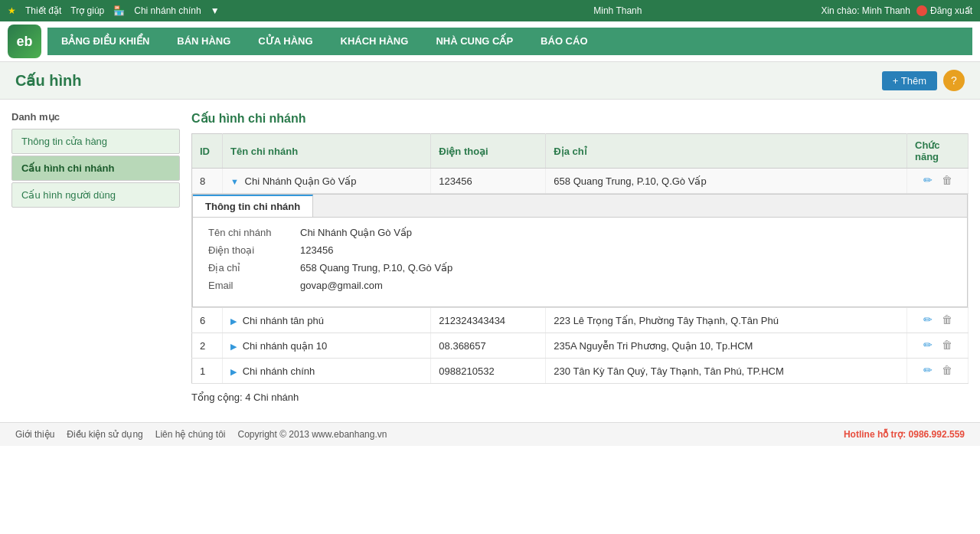 This screenshot has height=534, width=980. I want to click on sidebar-item-nguoidung: Cấu hình người dùng, so click(96, 195).